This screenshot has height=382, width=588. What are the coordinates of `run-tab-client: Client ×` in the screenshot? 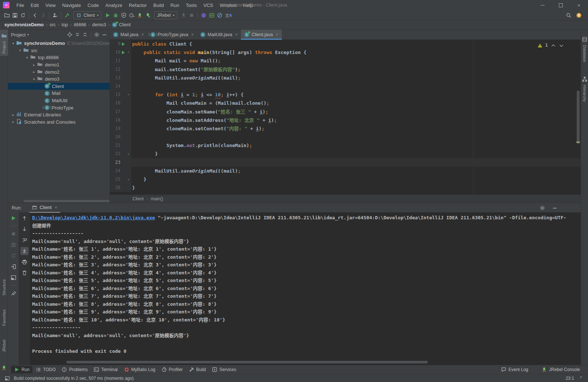 It's located at (45, 208).